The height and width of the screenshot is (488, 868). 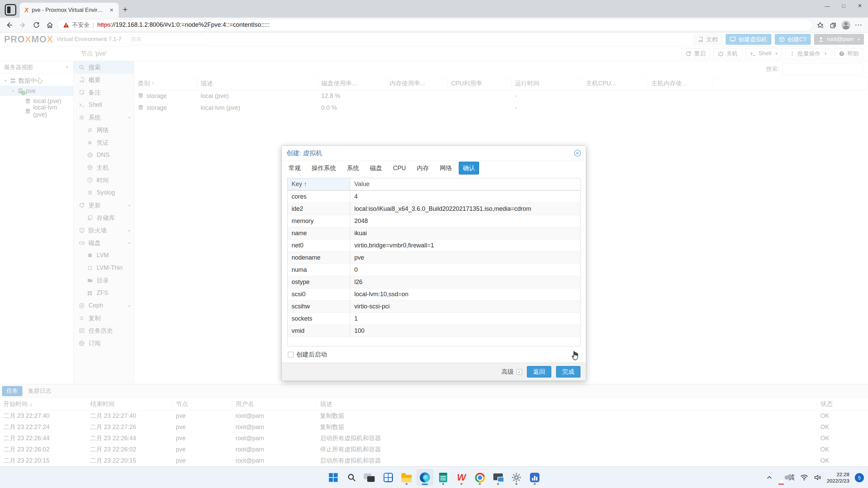 I want to click on close-button: ✕, so click(x=860, y=6).